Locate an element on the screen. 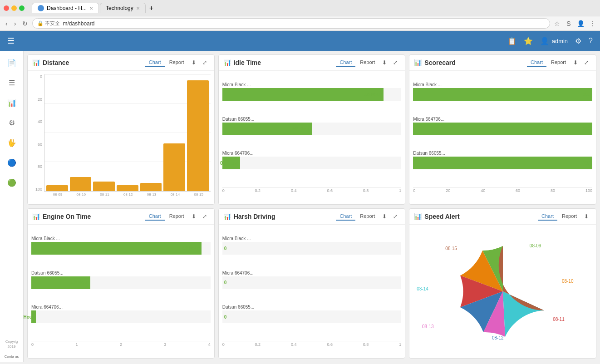 The width and height of the screenshot is (600, 364). engine-expand-icon: ⤢ is located at coordinates (205, 216).